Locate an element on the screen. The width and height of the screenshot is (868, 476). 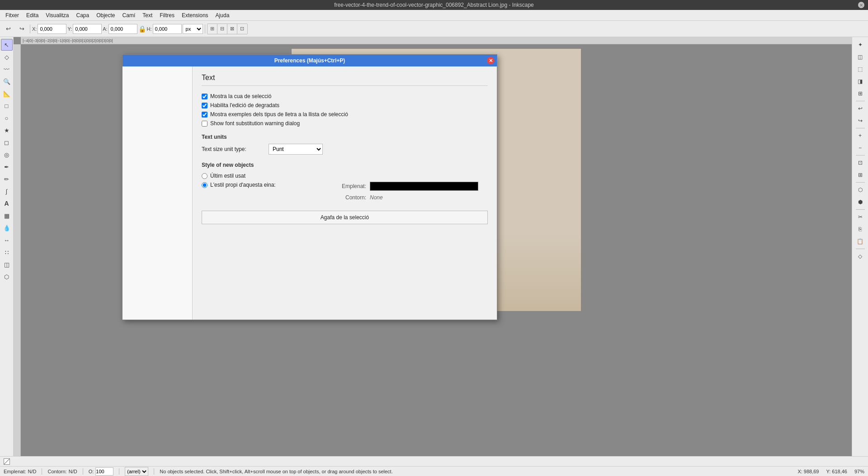
zoom-in-button: + is located at coordinates (860, 136).